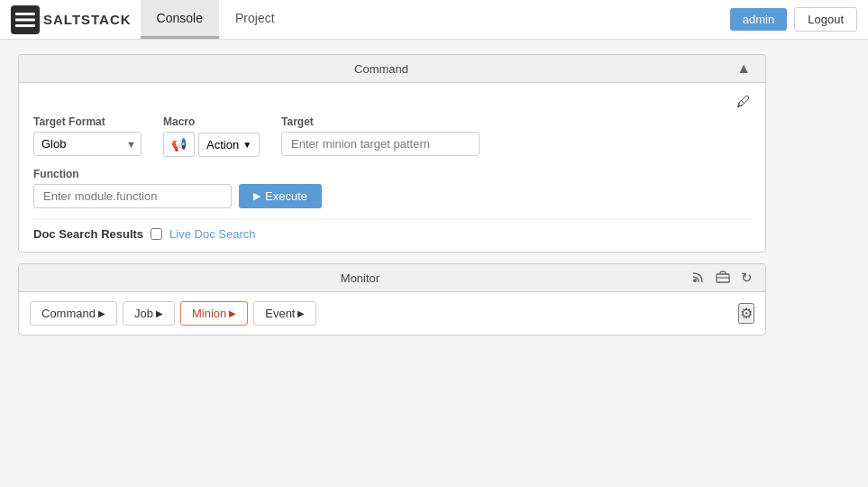 This screenshot has width=868, height=487. I want to click on macro-label: Macro, so click(211, 122).